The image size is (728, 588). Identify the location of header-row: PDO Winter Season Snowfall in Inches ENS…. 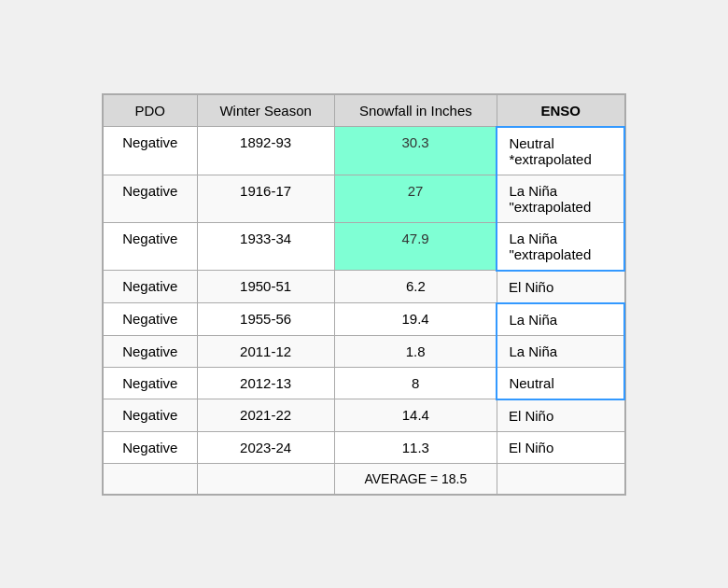
(364, 110).